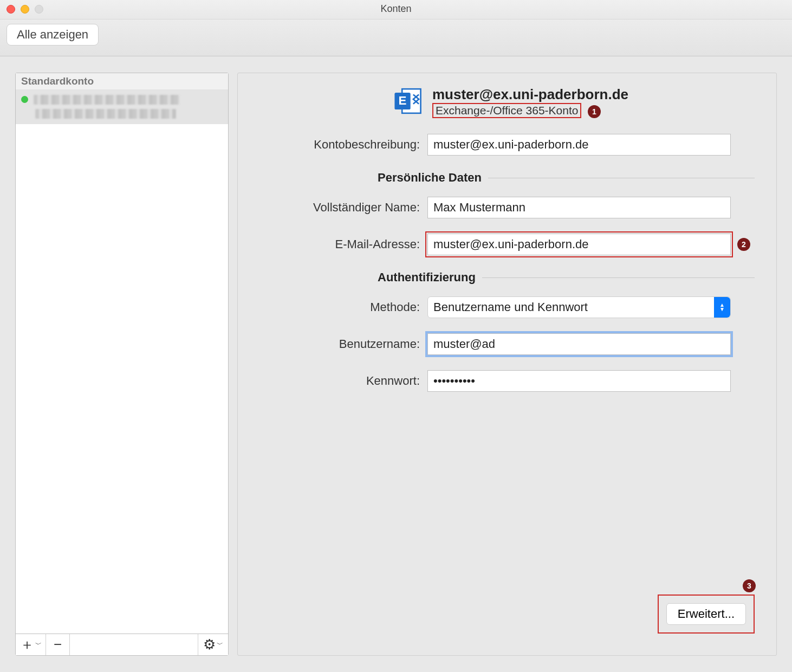 The width and height of the screenshot is (792, 672). I want to click on fullname-input, so click(579, 208).